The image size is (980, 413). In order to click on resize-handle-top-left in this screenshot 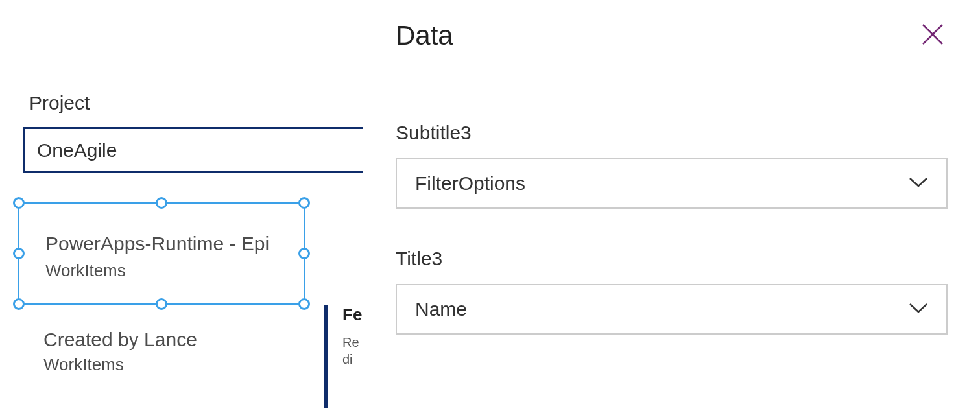, I will do `click(19, 203)`.